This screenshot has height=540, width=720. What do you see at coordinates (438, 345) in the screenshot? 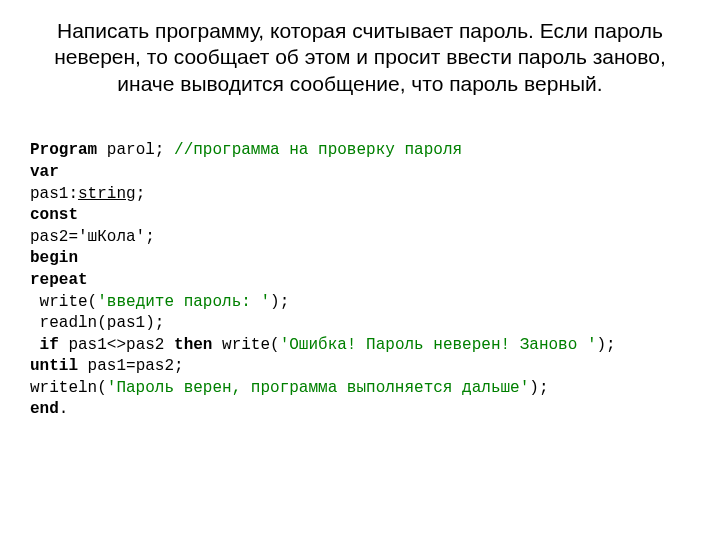
I see `str-error: 'Ошибка! Пароль неверен! Заново '` at bounding box center [438, 345].